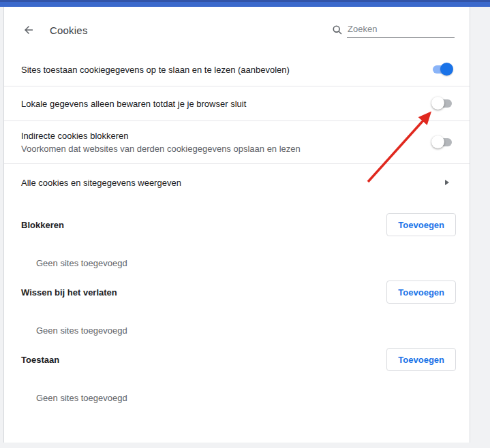 The width and height of the screenshot is (490, 448). Describe the element at coordinates (245, 3) in the screenshot. I see `browser-top-bar` at that location.